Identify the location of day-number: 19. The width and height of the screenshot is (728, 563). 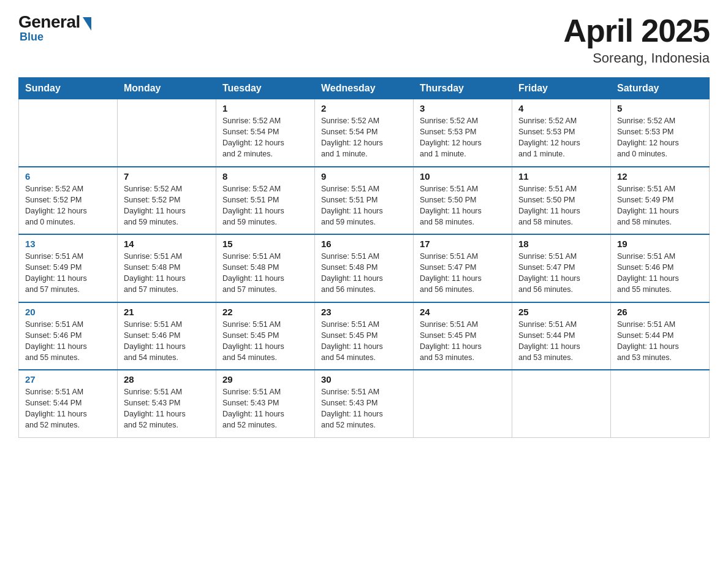
(660, 244).